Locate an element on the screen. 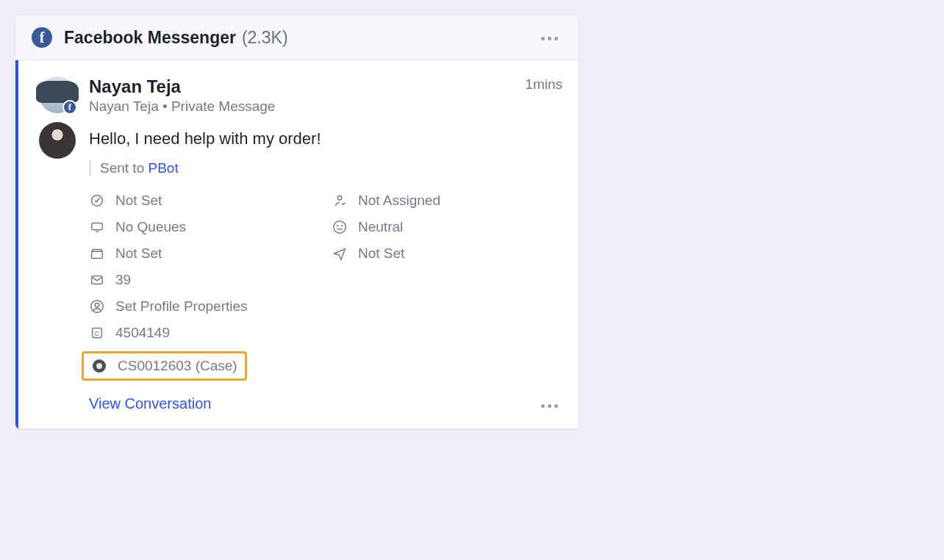 This screenshot has width=944, height=560. meta-destination-value: Not Set is located at coordinates (381, 254).